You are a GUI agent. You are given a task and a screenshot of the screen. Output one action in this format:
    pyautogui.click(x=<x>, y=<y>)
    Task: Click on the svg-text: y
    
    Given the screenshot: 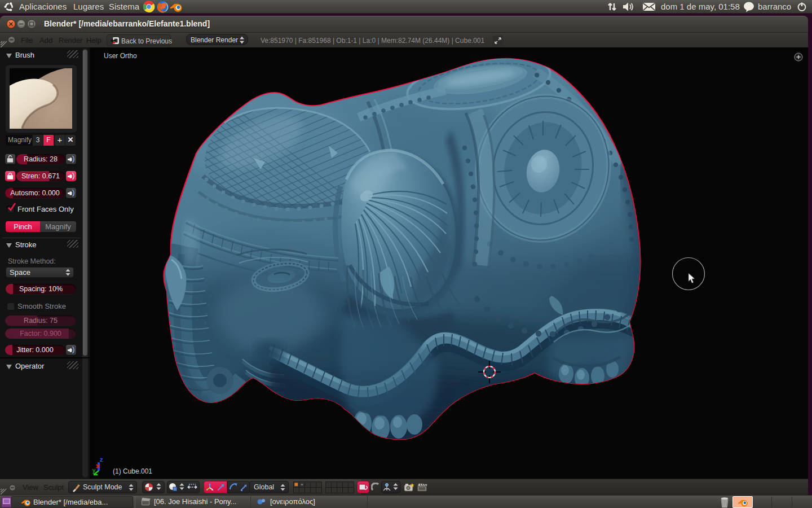 What is the action you would take?
    pyautogui.click(x=94, y=471)
    